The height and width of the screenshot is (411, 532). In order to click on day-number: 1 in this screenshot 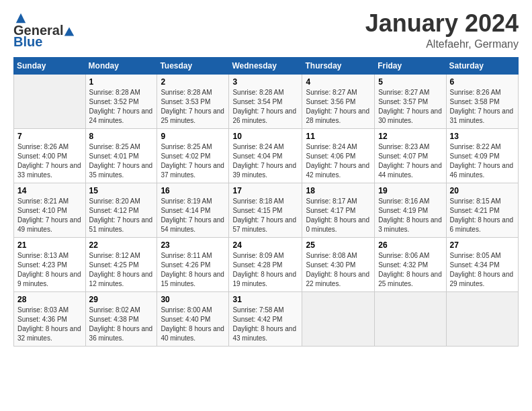, I will do `click(122, 82)`.